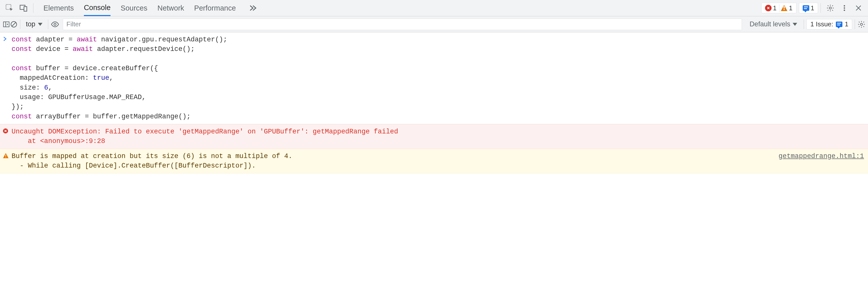 The width and height of the screenshot is (868, 303). I want to click on filter-input, so click(402, 24).